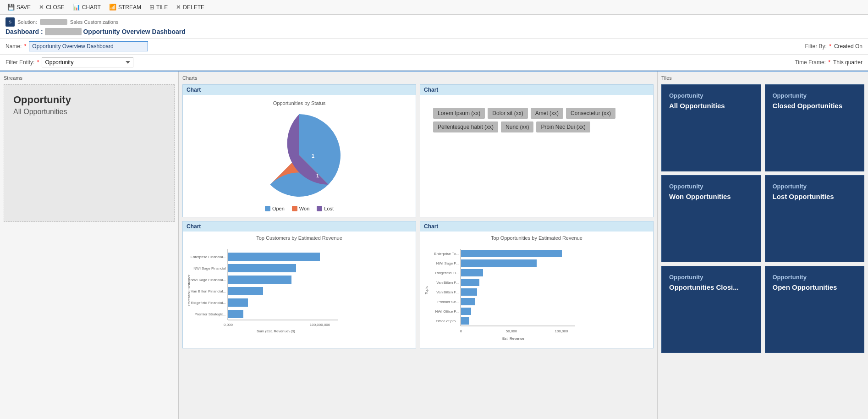 The height and width of the screenshot is (419, 868). What do you see at coordinates (208, 292) in the screenshot?
I see `svg-text: Van Bilten Financial...` at bounding box center [208, 292].